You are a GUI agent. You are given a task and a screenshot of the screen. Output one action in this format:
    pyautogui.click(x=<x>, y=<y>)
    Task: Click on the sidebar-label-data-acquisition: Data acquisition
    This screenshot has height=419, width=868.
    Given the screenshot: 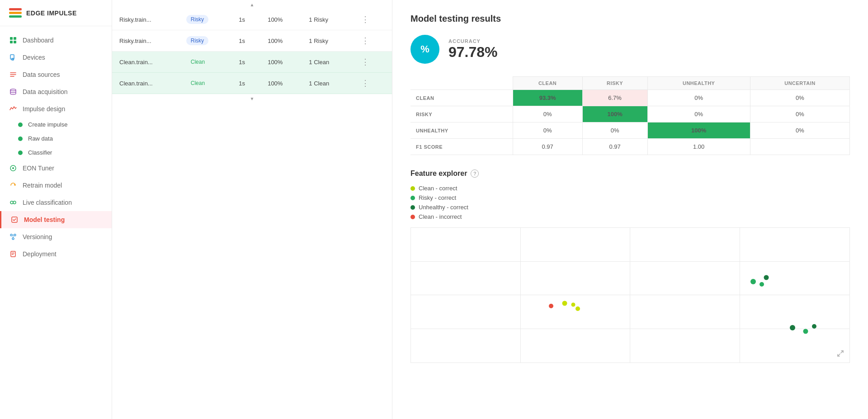 What is the action you would take?
    pyautogui.click(x=45, y=92)
    